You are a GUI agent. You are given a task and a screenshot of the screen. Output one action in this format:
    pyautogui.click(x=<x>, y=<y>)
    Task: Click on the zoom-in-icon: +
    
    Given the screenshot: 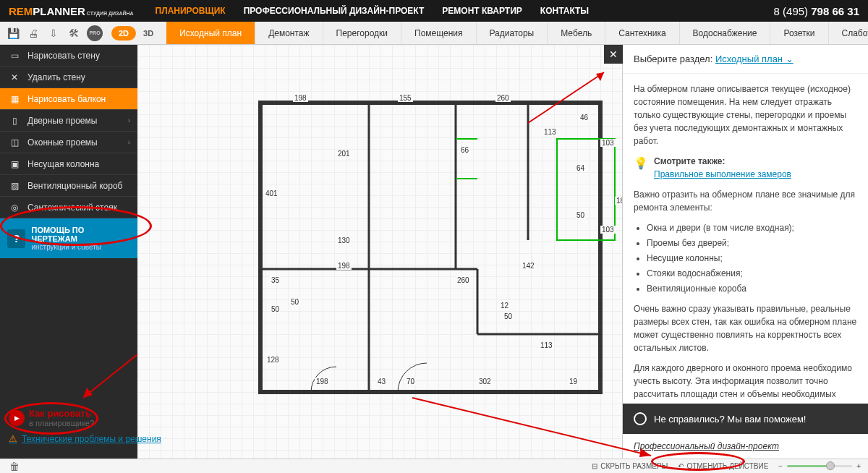 What is the action you would take?
    pyautogui.click(x=859, y=466)
    